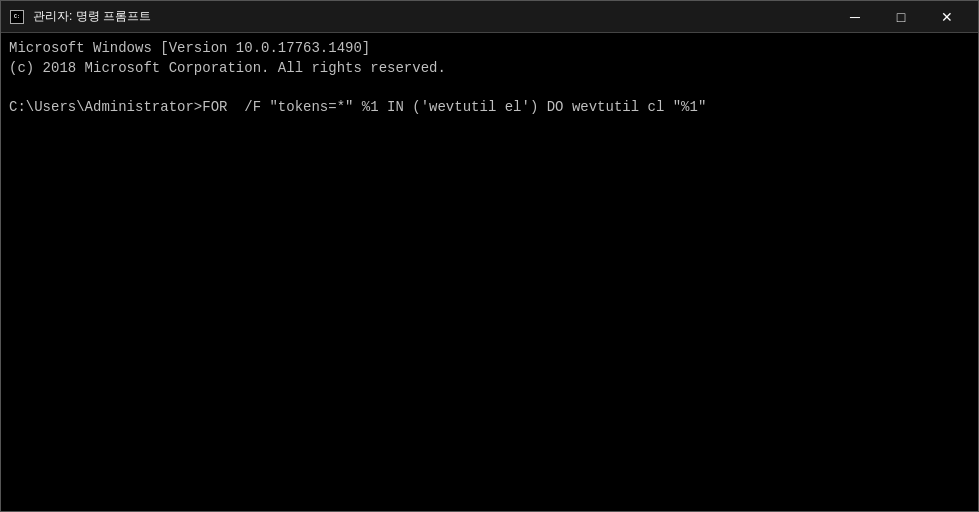  What do you see at coordinates (490, 49) in the screenshot?
I see `console-line-1: Microsoft Windows [Version 10.0.17763.14…` at bounding box center [490, 49].